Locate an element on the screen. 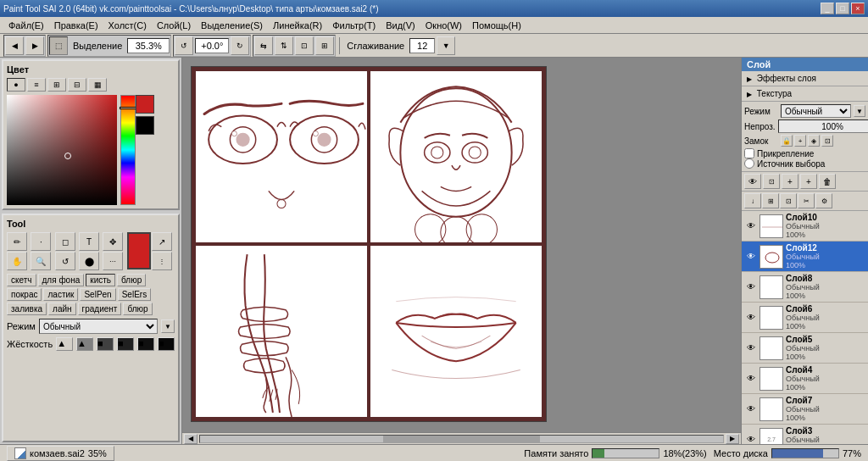  color-tab-grid1: ⊞ is located at coordinates (57, 85).